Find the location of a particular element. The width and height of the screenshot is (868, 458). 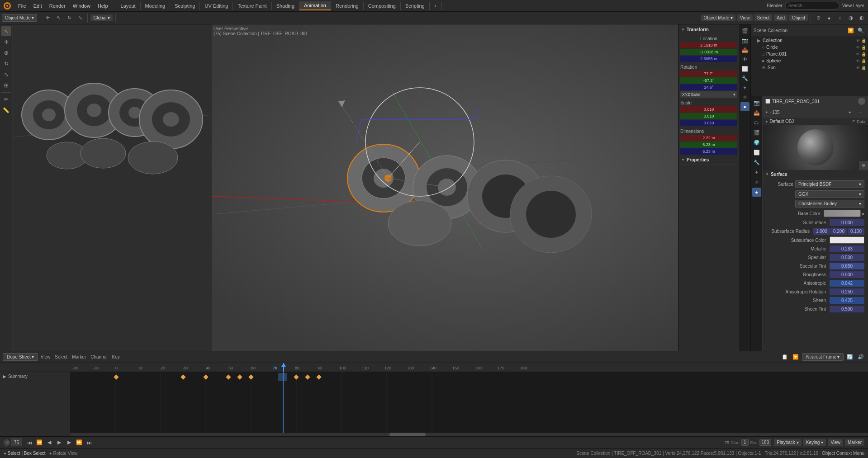

tool-transform: ⊞ is located at coordinates (6, 85).